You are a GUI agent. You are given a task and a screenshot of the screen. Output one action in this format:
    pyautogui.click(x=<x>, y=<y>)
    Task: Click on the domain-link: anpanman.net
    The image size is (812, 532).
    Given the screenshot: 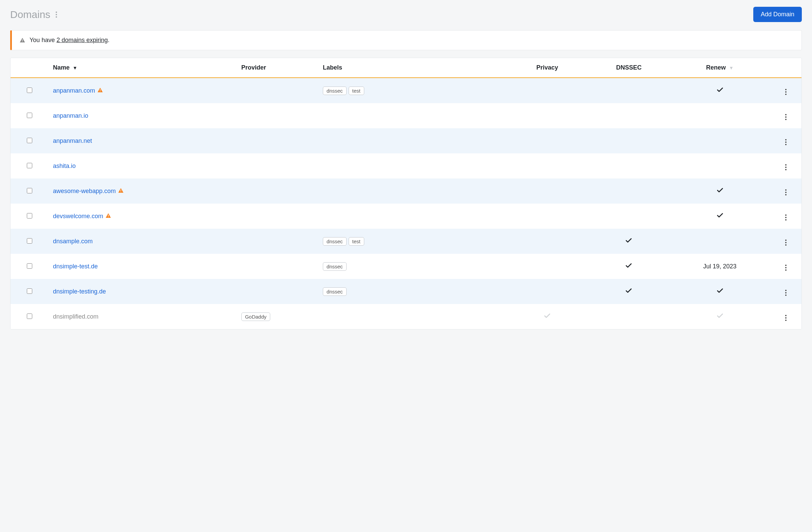 What is the action you would take?
    pyautogui.click(x=72, y=141)
    